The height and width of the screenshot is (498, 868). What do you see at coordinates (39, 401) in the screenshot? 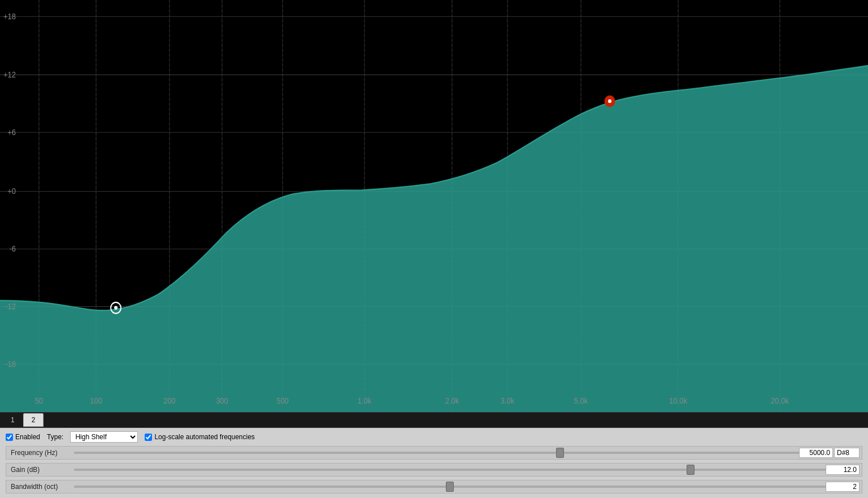
I see `x-label-50: 50` at bounding box center [39, 401].